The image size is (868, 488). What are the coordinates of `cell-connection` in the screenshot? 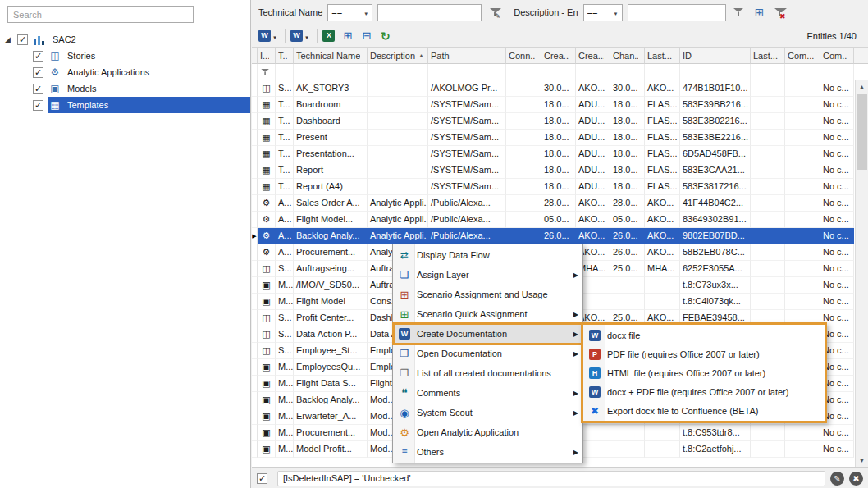 It's located at (523, 121).